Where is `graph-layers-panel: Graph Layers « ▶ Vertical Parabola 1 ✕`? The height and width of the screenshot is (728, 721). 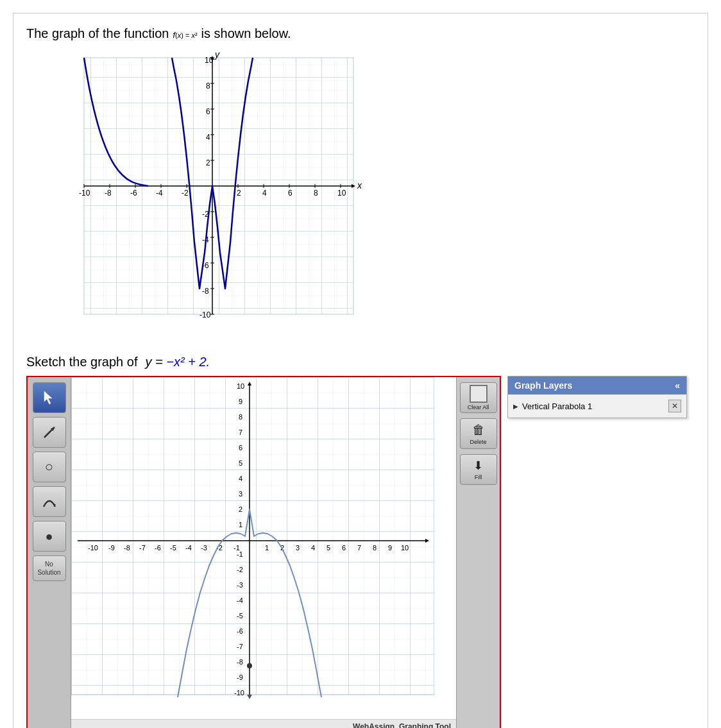 graph-layers-panel: Graph Layers « ▶ Vertical Parabola 1 ✕ is located at coordinates (597, 397).